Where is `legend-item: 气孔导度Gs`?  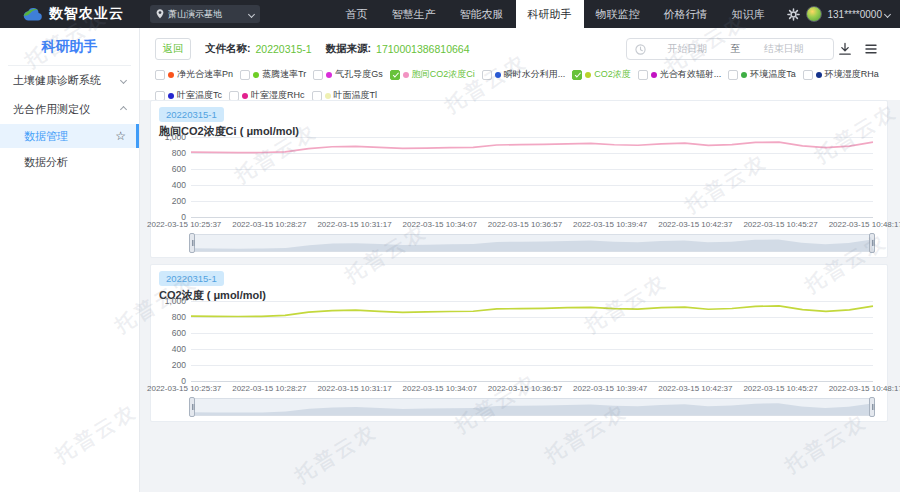
legend-item: 气孔导度Gs is located at coordinates (348, 74).